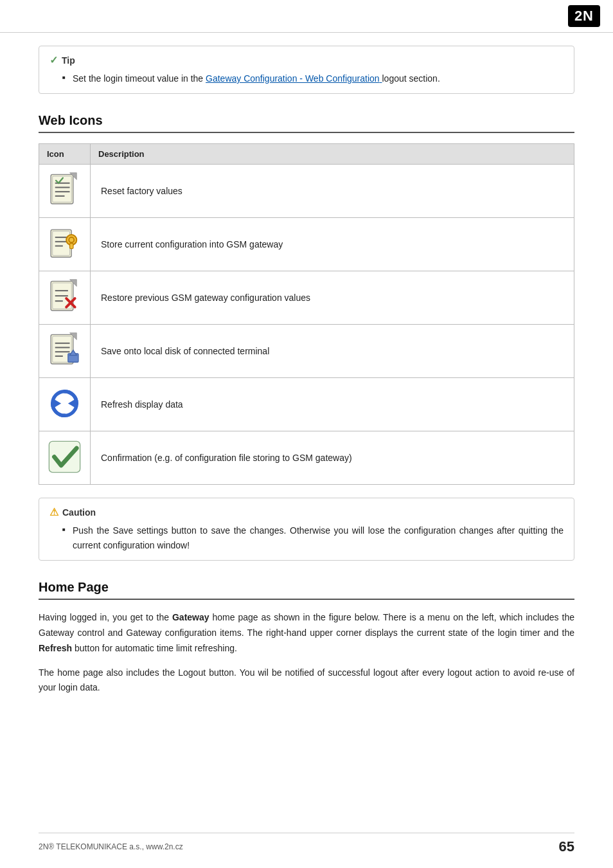  What do you see at coordinates (307, 298) in the screenshot?
I see `table-row: Restore previous GSM gateway configurati…` at bounding box center [307, 298].